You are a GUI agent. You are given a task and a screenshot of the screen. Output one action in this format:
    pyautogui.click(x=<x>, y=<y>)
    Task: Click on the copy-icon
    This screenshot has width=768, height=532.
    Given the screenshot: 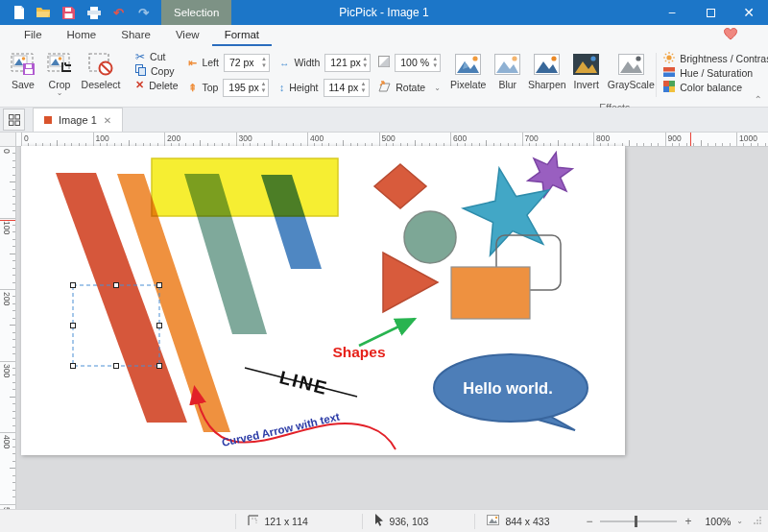 What is the action you would take?
    pyautogui.click(x=140, y=71)
    